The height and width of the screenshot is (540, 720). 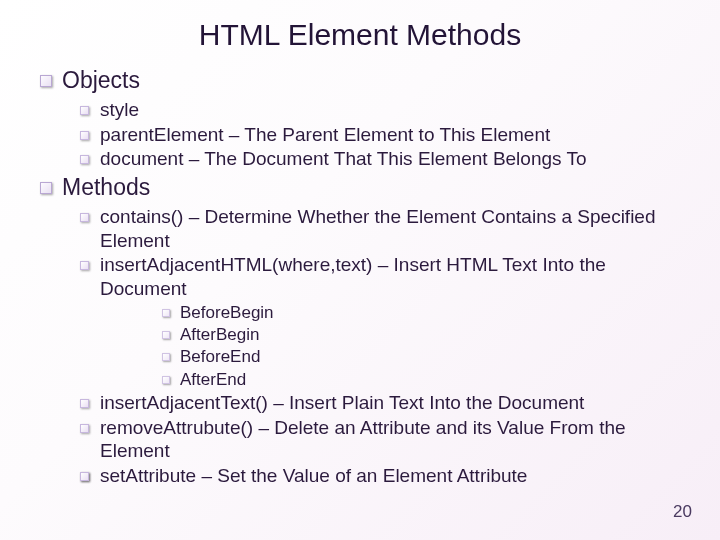 What do you see at coordinates (421, 380) in the screenshot?
I see `list-item: AfterEnd` at bounding box center [421, 380].